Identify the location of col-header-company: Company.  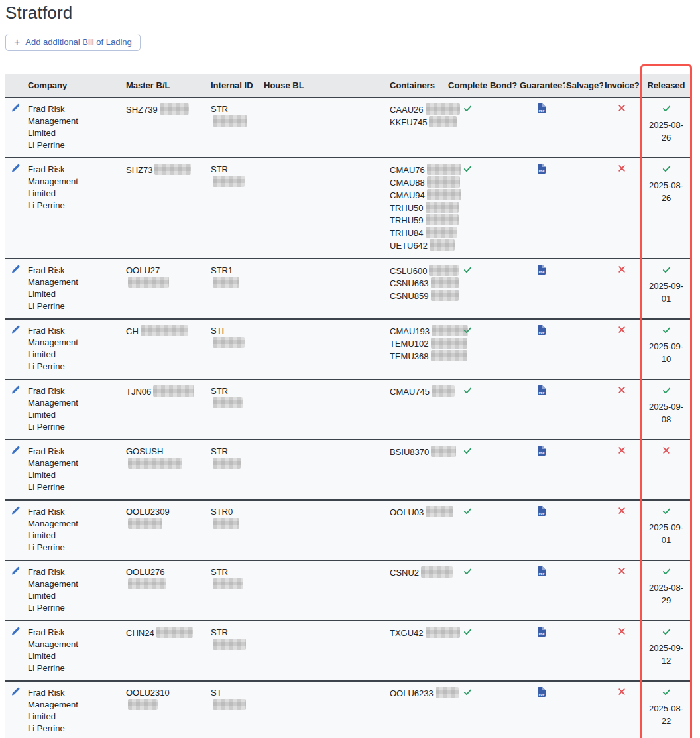
(72, 86).